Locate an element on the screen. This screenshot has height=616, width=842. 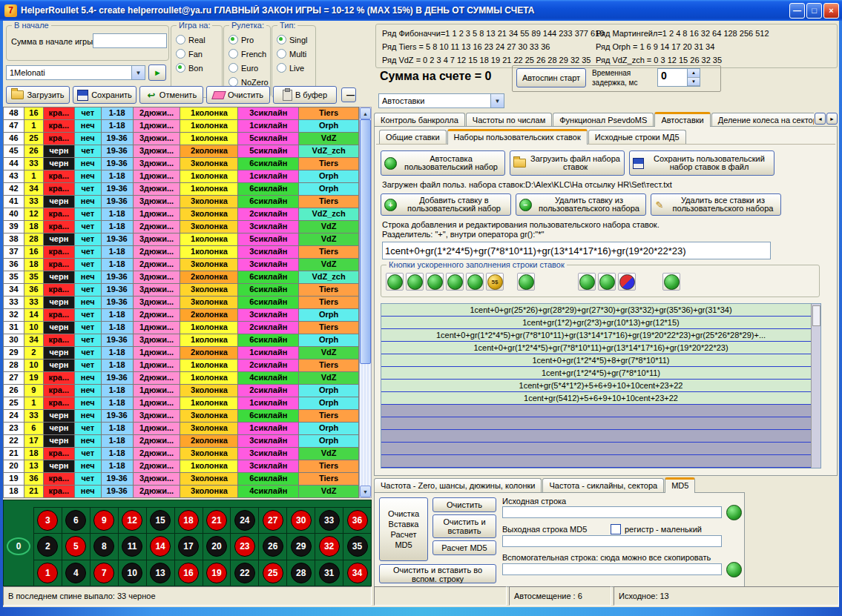
tab-scroll-left-icon: ◄ is located at coordinates (820, 119).